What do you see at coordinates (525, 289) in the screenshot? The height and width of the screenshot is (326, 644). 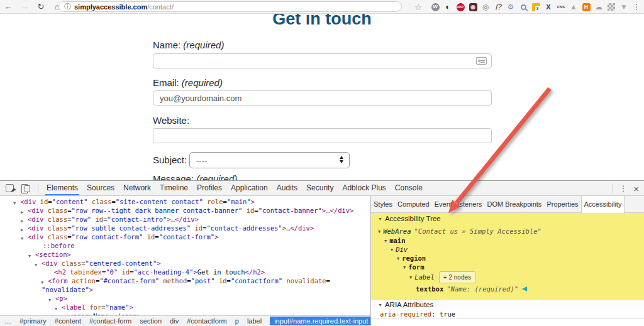 I see `jump-to-node-arrow-icon` at bounding box center [525, 289].